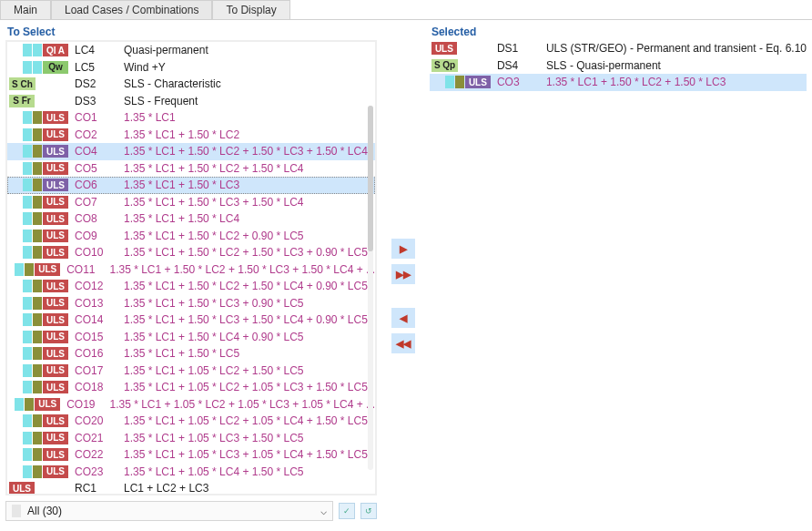  I want to click on move-right-button: ▶, so click(403, 249).